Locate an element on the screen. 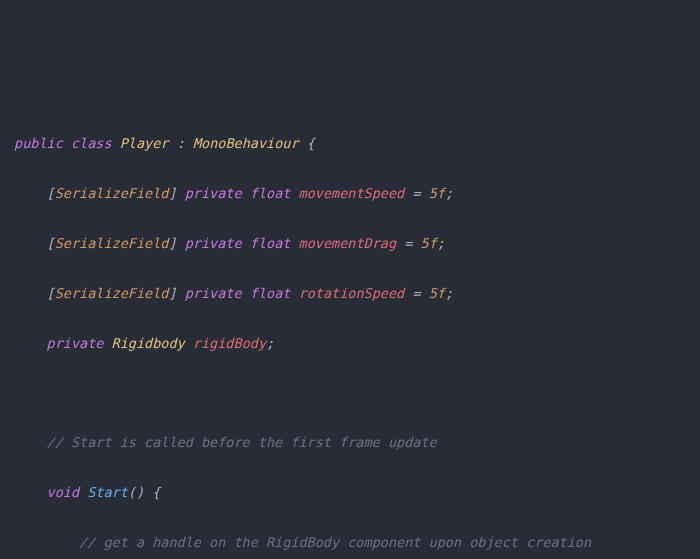 Image resolution: width=700 pixels, height=559 pixels. field-rigidBody: rigidBody is located at coordinates (230, 343).